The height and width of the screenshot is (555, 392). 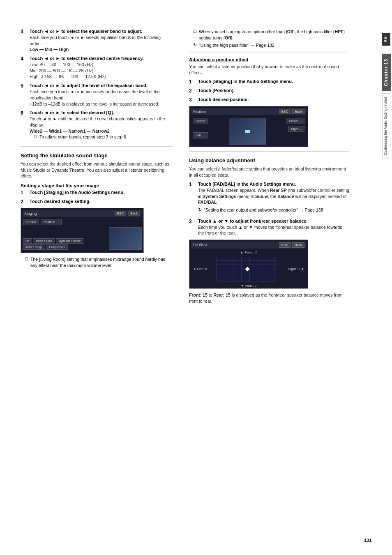 What do you see at coordinates (368, 540) in the screenshot?
I see `page-number: 131` at bounding box center [368, 540].